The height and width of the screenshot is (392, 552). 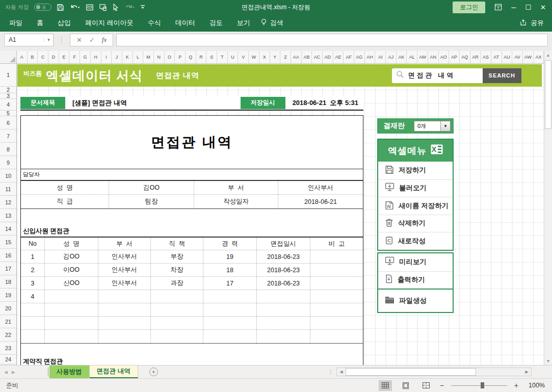 What do you see at coordinates (508, 57) in the screenshot?
I see `column-header-AU: AU` at bounding box center [508, 57].